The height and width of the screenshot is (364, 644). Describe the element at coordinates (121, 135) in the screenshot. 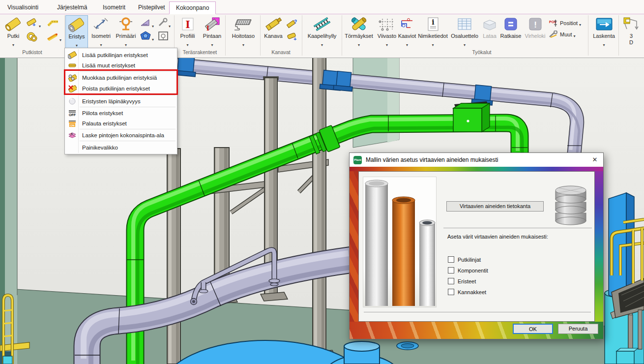

I see `menu-item-laske-kokonaispinta-ala: A Laske pintojen kokonaispinta-ala` at that location.